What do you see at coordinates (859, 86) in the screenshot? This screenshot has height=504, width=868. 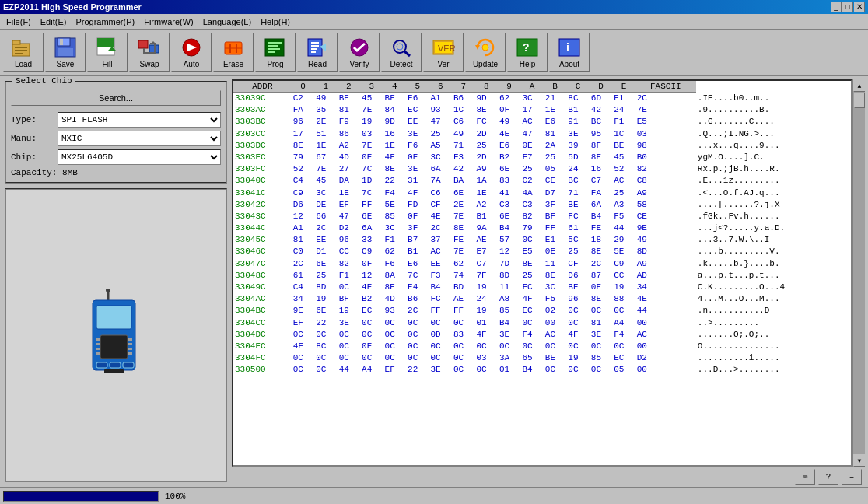 I see `scroll-up-button: ▲` at bounding box center [859, 86].